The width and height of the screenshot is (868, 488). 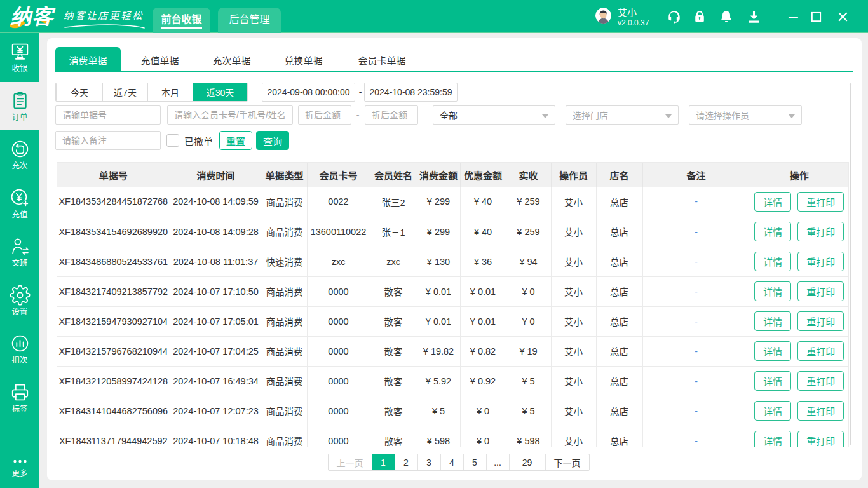 What do you see at coordinates (20, 252) in the screenshot?
I see `sidebar-item-shift-change: 交班` at bounding box center [20, 252].